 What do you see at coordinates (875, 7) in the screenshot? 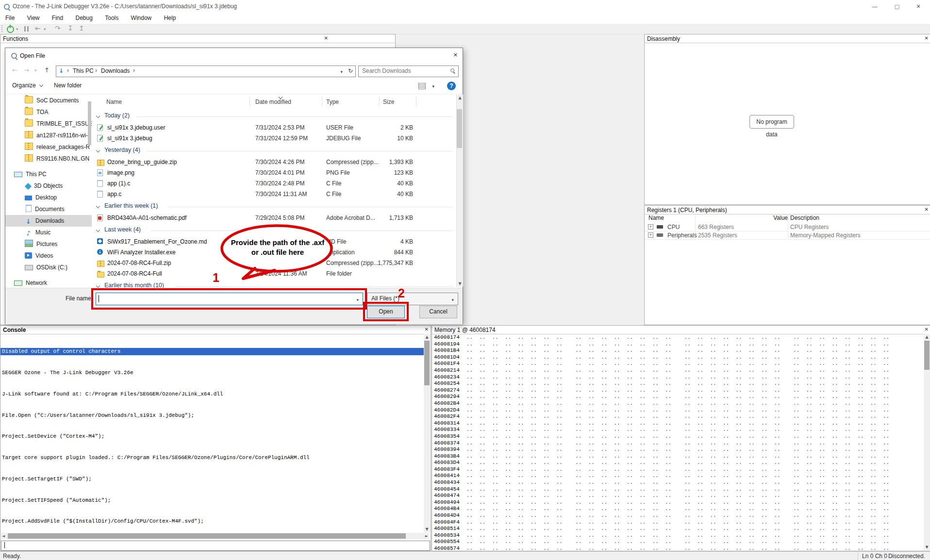
I see `minimize-button: —` at bounding box center [875, 7].